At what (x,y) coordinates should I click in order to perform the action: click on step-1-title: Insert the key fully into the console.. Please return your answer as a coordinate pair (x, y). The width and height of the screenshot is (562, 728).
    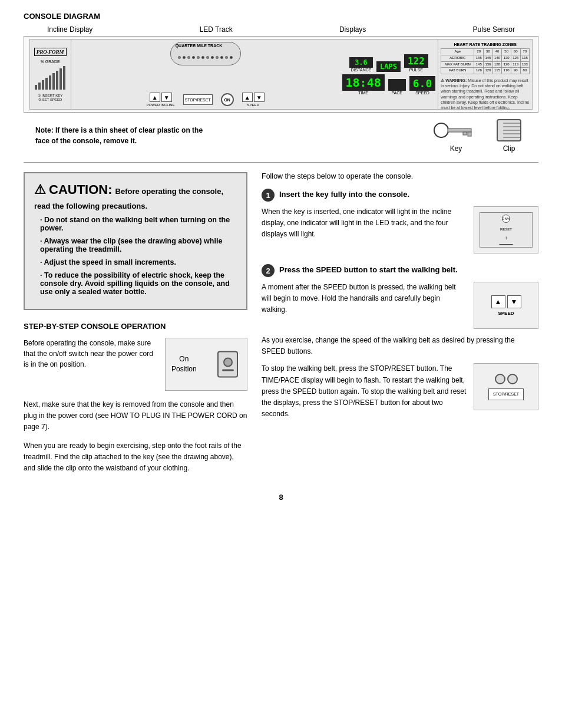
    Looking at the image, I should click on (344, 195).